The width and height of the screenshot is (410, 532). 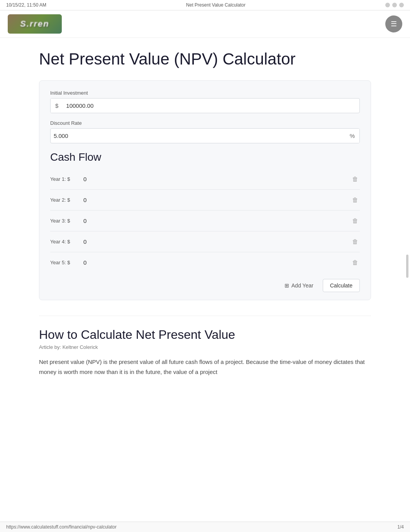 What do you see at coordinates (205, 352) in the screenshot?
I see `article-section: How to Calculate Net Present Value Artic…` at bounding box center [205, 352].